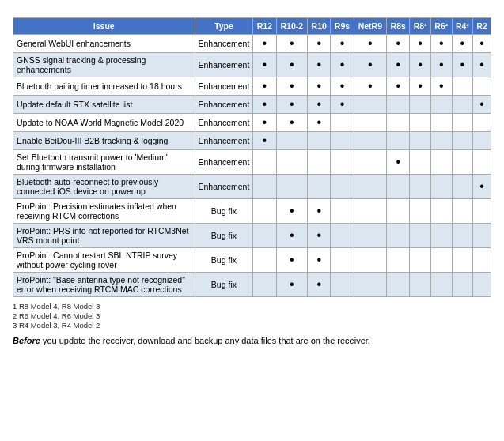  Describe the element at coordinates (370, 27) in the screenshot. I see `column-header-6: NetR9` at that location.